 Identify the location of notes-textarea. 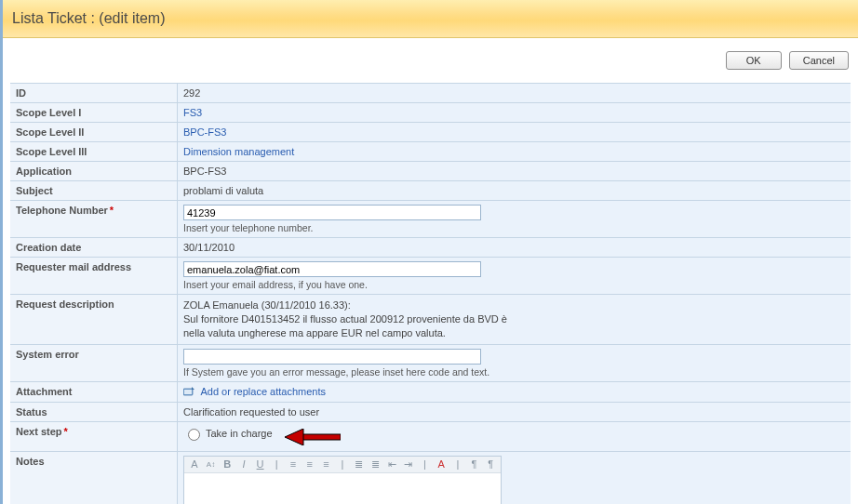
(342, 489).